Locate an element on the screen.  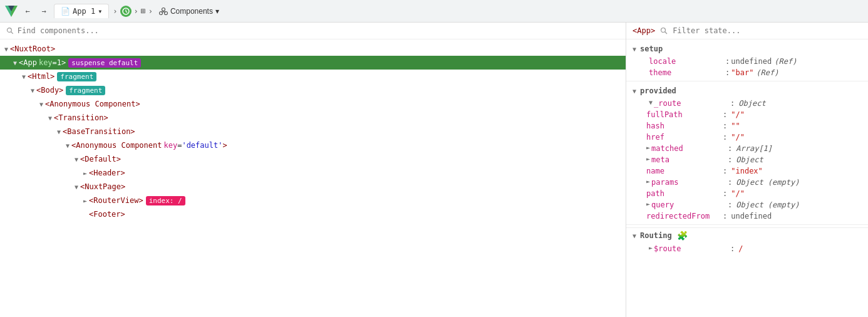
badge-suspense: suspense default is located at coordinates (105, 63).